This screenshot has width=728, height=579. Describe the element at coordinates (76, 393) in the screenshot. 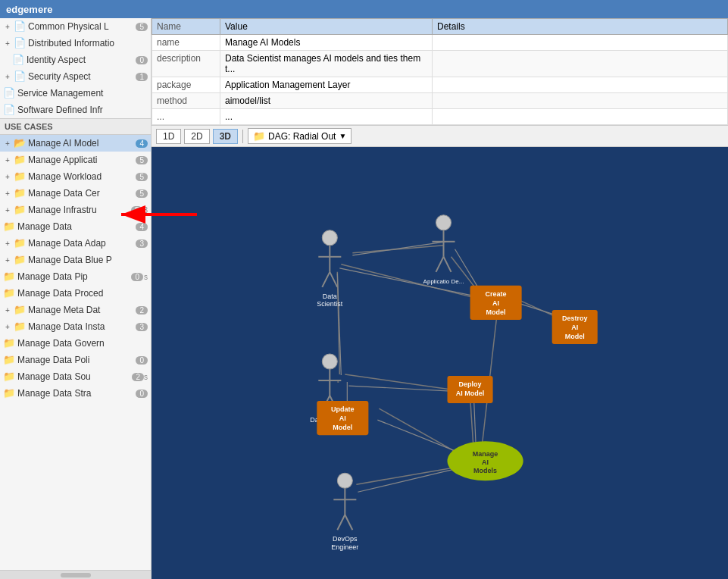

I see `sidebar-label: Manage Data Stra` at that location.